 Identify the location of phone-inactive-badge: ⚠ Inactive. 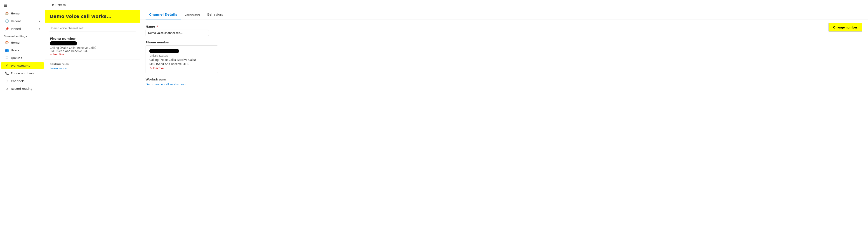
(182, 68).